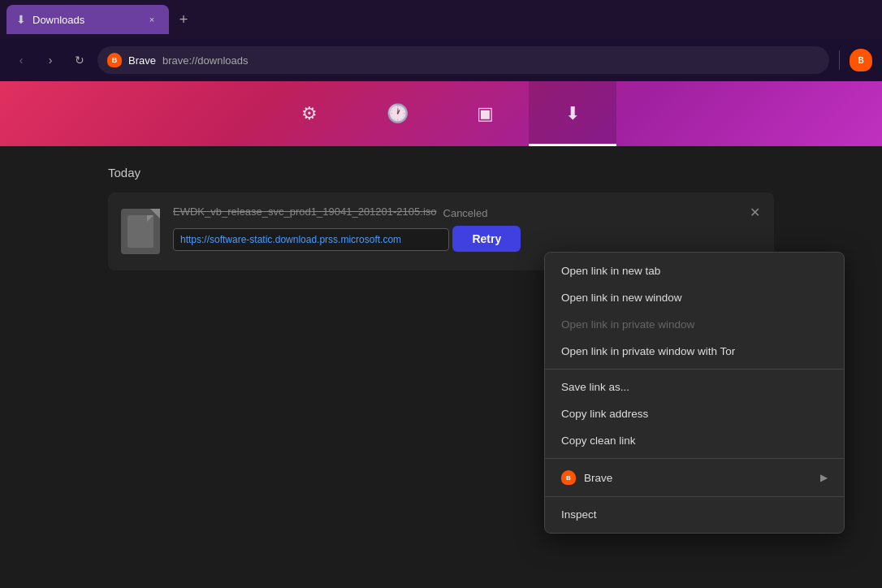 The height and width of the screenshot is (588, 882). Describe the element at coordinates (694, 325) in the screenshot. I see `menu-open-private-window: Open link in private window` at that location.